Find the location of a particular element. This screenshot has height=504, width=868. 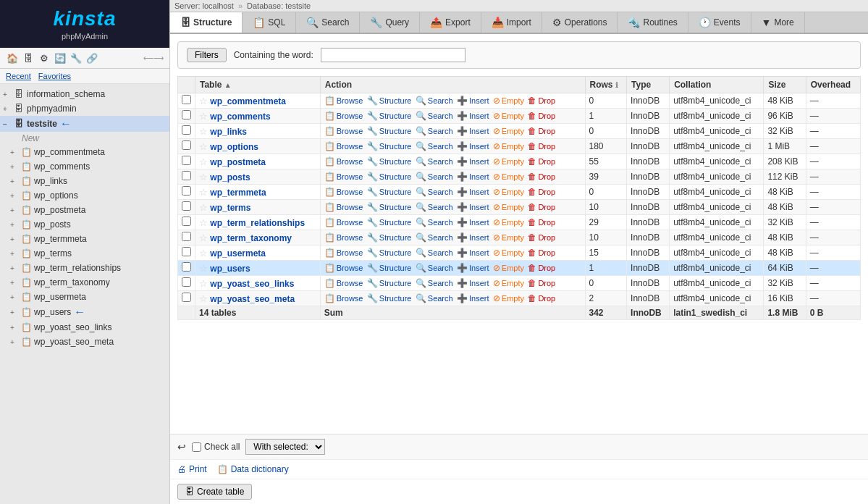

empty-link-0: ⊘Empty is located at coordinates (508, 101).